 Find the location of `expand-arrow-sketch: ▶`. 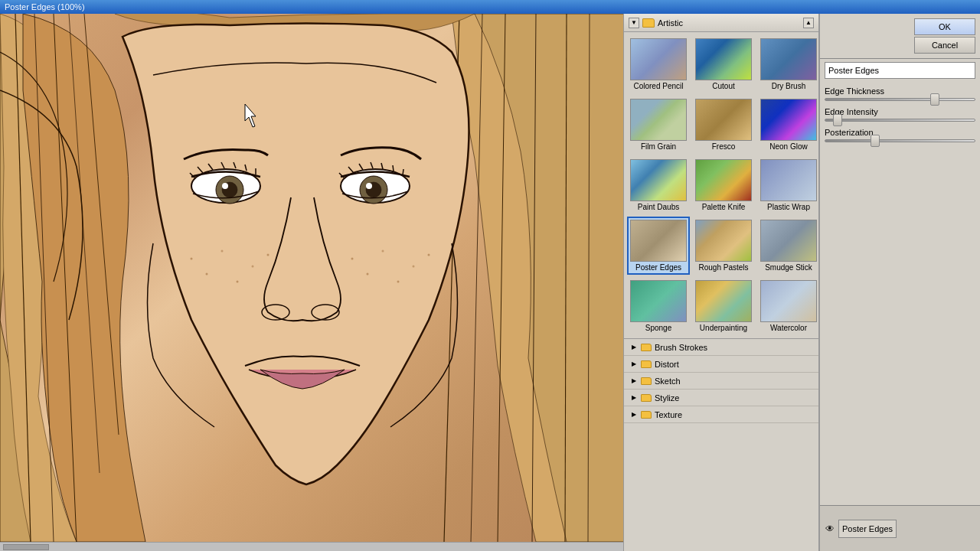

expand-arrow-sketch: ▶ is located at coordinates (634, 381).